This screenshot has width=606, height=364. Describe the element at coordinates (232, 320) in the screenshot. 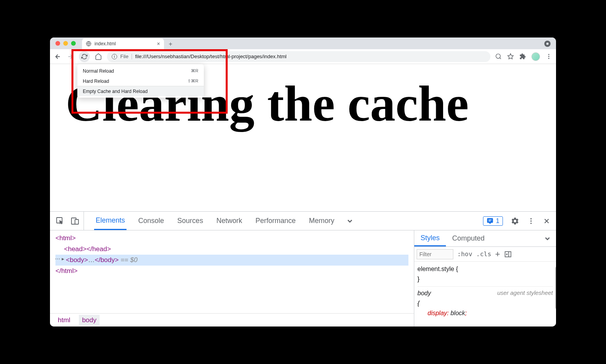

I see `dom-breadcrumb: html body` at that location.